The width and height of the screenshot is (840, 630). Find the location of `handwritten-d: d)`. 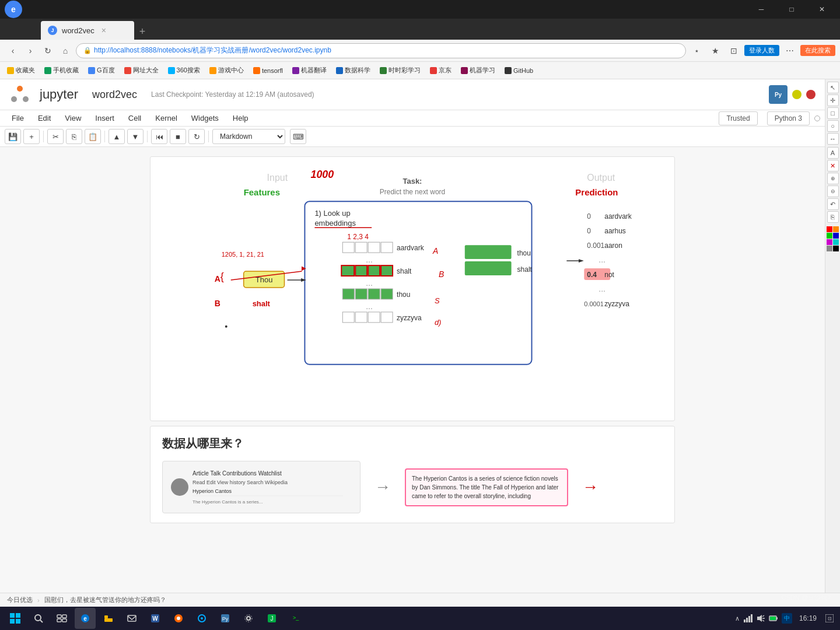

handwritten-d: d) is located at coordinates (438, 322).